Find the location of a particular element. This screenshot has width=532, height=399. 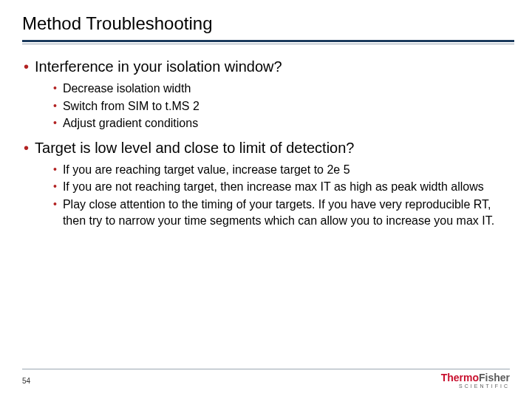

section-heading: • Interference in your isolation window? is located at coordinates (269, 66).